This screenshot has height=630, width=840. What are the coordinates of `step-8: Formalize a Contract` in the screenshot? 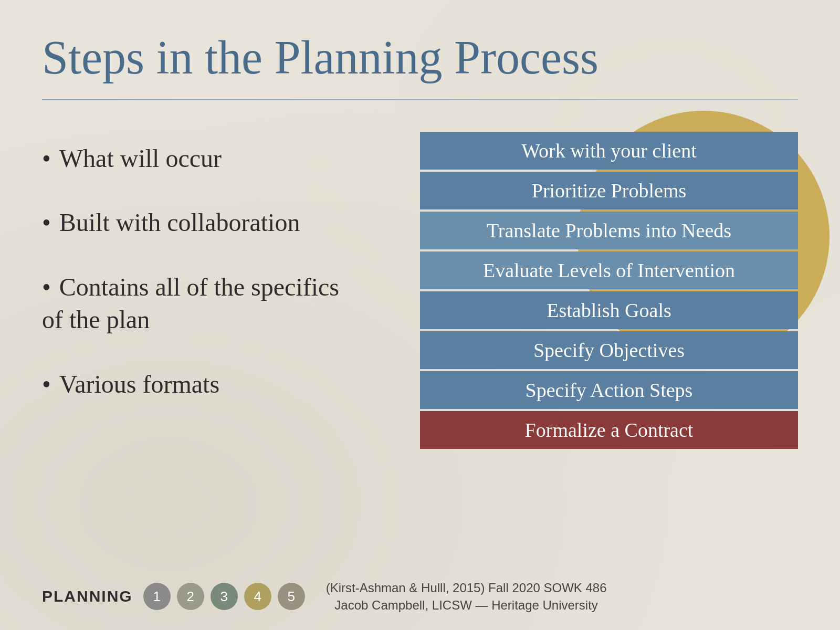 It's located at (609, 430).